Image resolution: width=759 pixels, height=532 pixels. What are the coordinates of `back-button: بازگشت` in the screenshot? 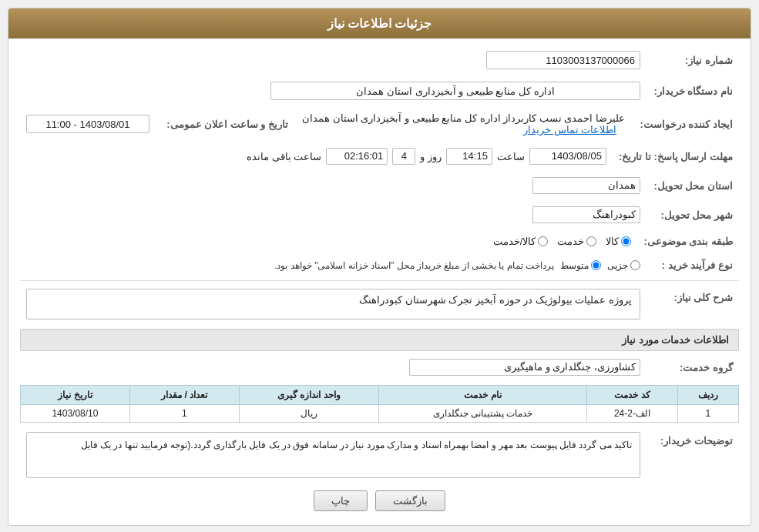 It's located at (410, 500).